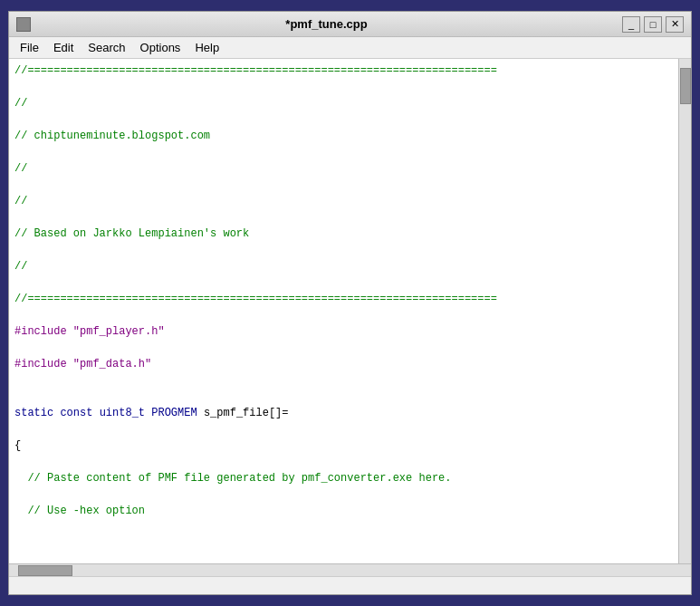  What do you see at coordinates (631, 24) in the screenshot?
I see `minimize-button: _` at bounding box center [631, 24].